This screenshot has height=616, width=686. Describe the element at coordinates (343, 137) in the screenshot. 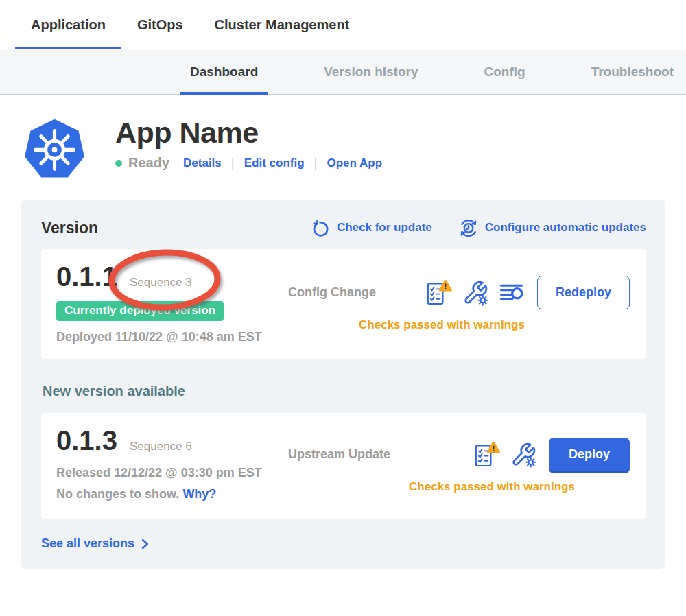

I see `app-header: App Name Ready Details | Edit config | O…` at that location.